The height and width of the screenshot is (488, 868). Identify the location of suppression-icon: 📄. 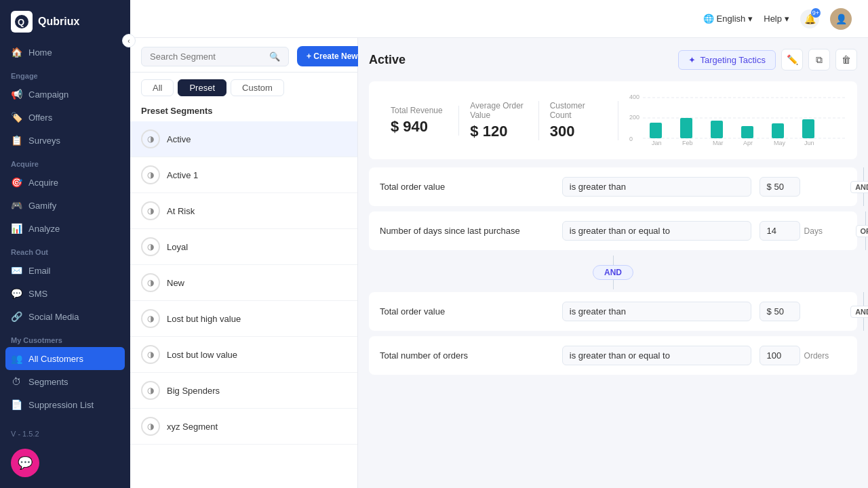
(16, 405).